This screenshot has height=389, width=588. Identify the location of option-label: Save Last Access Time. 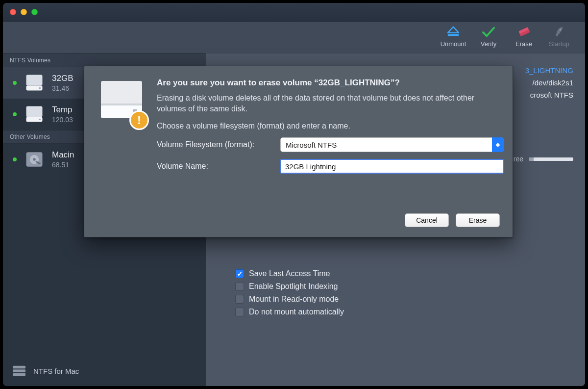
(289, 274).